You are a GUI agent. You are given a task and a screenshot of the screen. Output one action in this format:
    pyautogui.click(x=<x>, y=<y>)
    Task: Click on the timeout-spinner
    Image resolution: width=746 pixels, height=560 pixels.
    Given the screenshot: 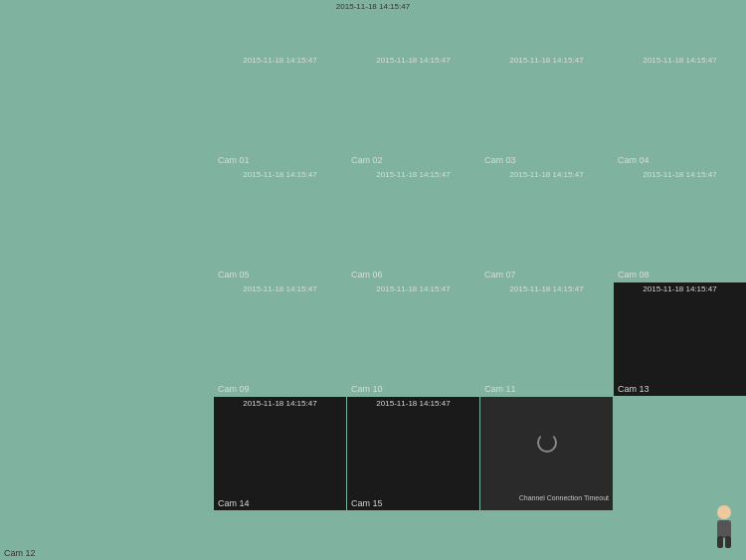 What is the action you would take?
    pyautogui.click(x=547, y=443)
    